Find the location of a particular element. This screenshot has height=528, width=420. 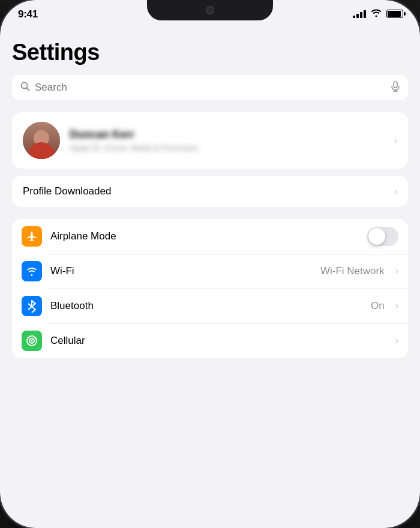

profile-info: Duncan Kerr Apple ID, iCloud, Media & Pu… is located at coordinates (227, 140).